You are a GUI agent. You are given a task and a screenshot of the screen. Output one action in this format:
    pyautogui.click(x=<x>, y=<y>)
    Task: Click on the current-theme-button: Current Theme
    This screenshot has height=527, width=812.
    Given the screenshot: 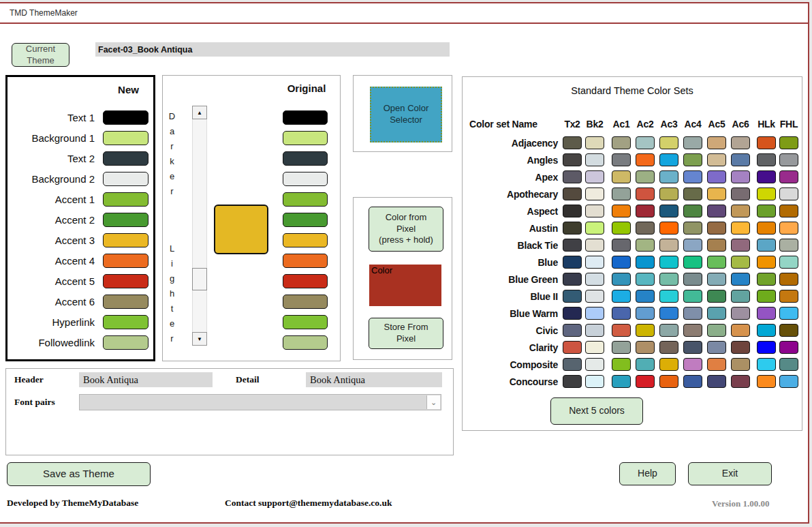 What is the action you would take?
    pyautogui.click(x=41, y=55)
    